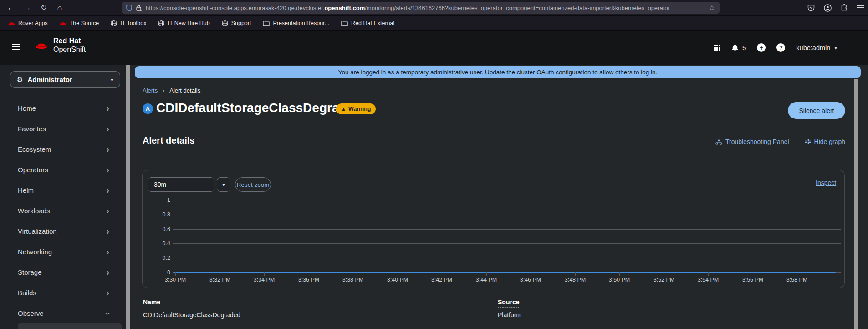  What do you see at coordinates (486, 280) in the screenshot?
I see `x-tick-label: 3:44 PM` at bounding box center [486, 280].